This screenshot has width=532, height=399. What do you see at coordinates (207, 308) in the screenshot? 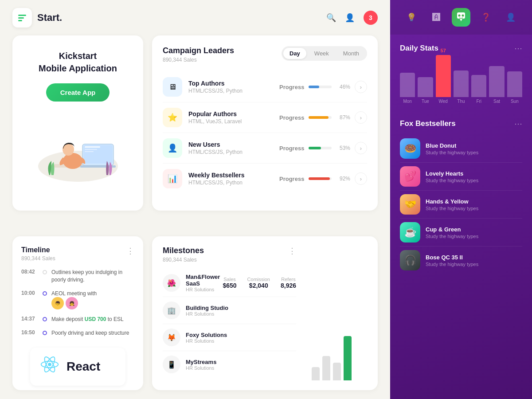
I see `milestone-name-1: Building Studio` at bounding box center [207, 308].